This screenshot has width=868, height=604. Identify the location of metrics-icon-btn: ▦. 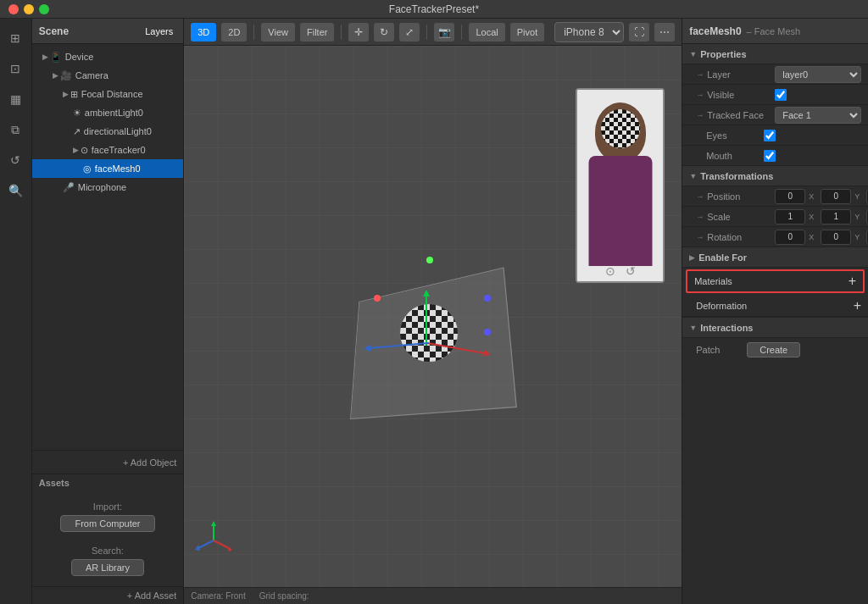
(15, 99).